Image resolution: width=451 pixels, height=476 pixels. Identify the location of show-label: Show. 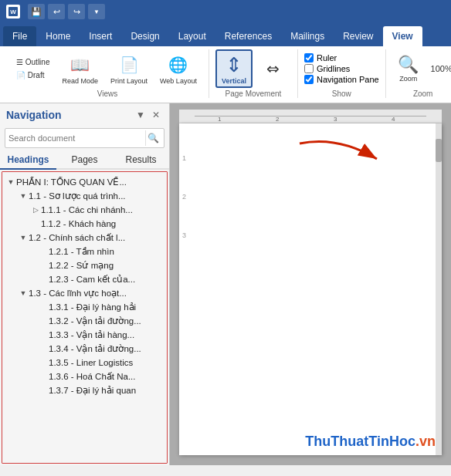
(341, 94).